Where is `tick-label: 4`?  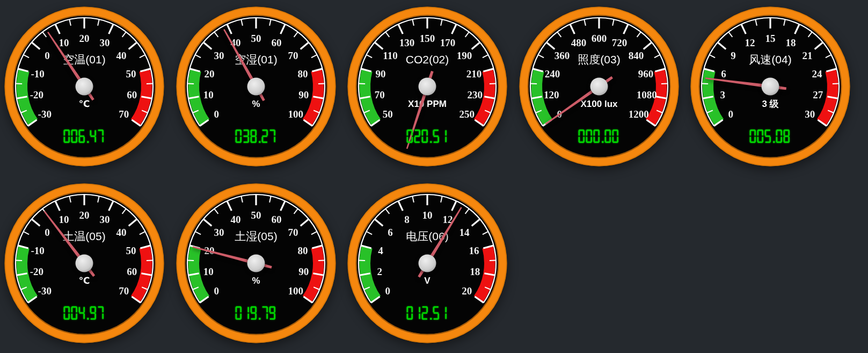 tick-label: 4 is located at coordinates (381, 250).